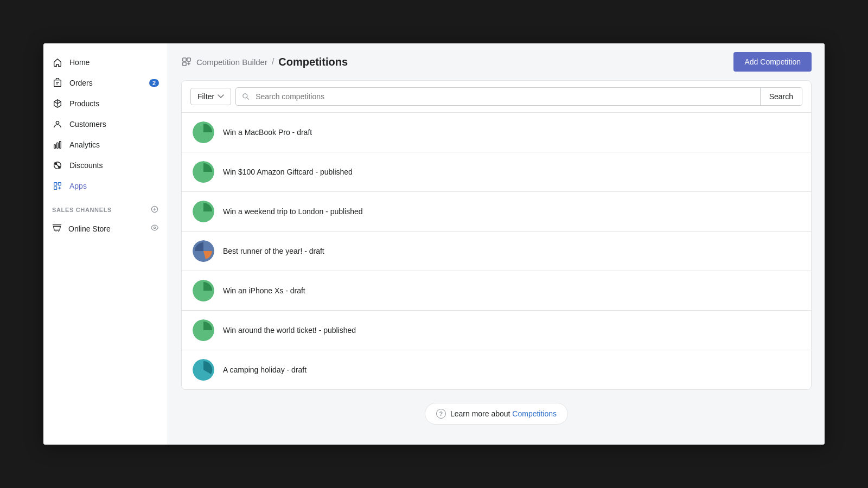 The height and width of the screenshot is (488, 868). I want to click on sidebar-nav: Home Orders 2 Products Customers, so click(105, 124).